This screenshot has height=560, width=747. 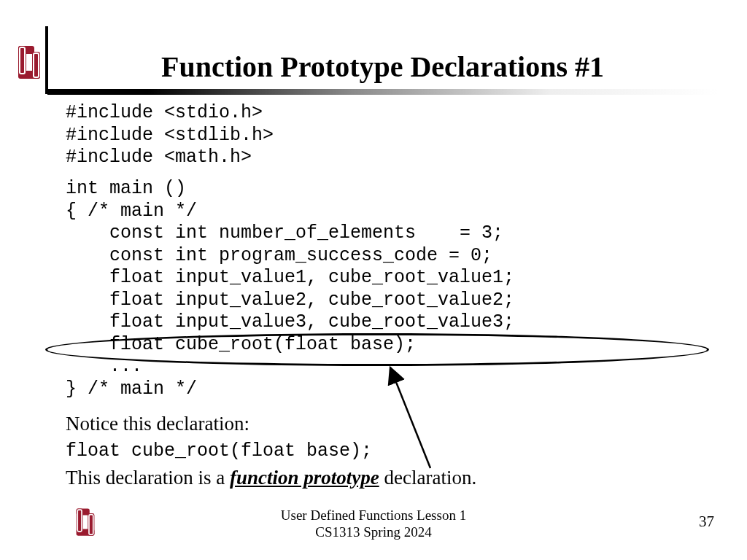 What do you see at coordinates (219, 451) in the screenshot?
I see `notice-code: float cube_root(float base);` at bounding box center [219, 451].